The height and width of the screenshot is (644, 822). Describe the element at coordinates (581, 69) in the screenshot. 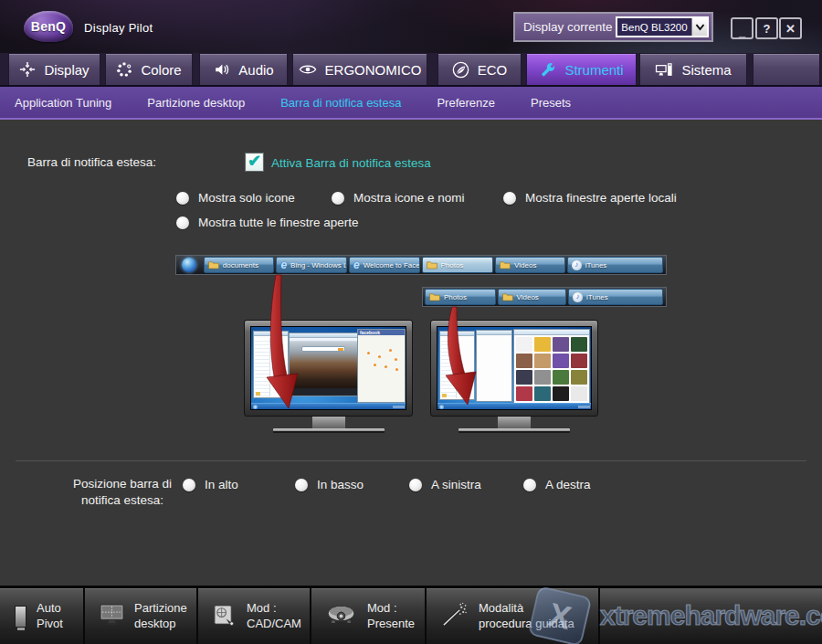

I see `tab-strumenti: Strumenti` at that location.